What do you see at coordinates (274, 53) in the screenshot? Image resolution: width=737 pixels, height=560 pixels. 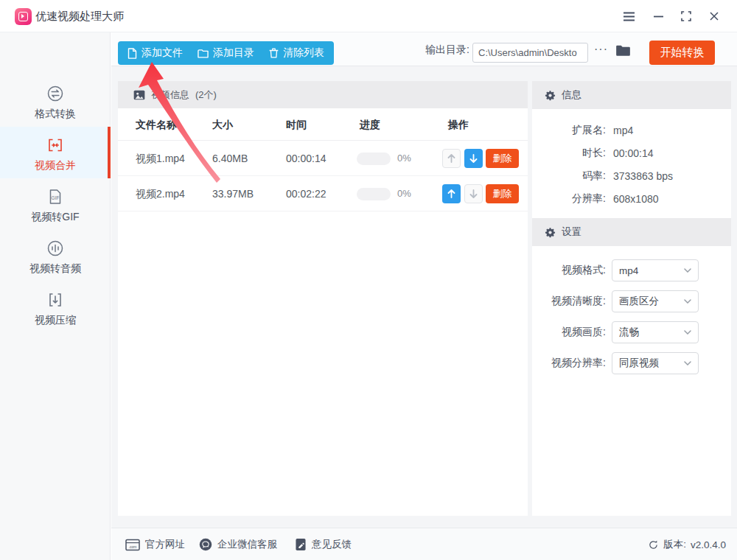 I see `trash-icon` at bounding box center [274, 53].